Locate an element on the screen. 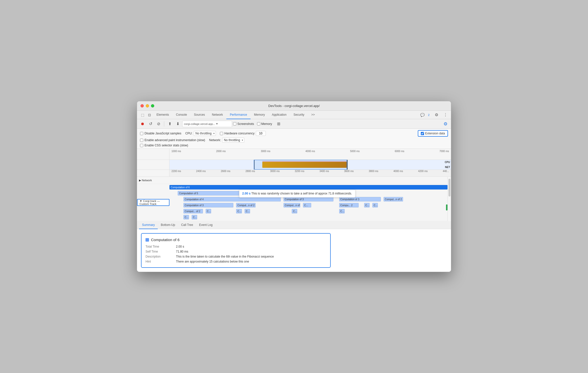  more-icon: ⋮ is located at coordinates (445, 115).